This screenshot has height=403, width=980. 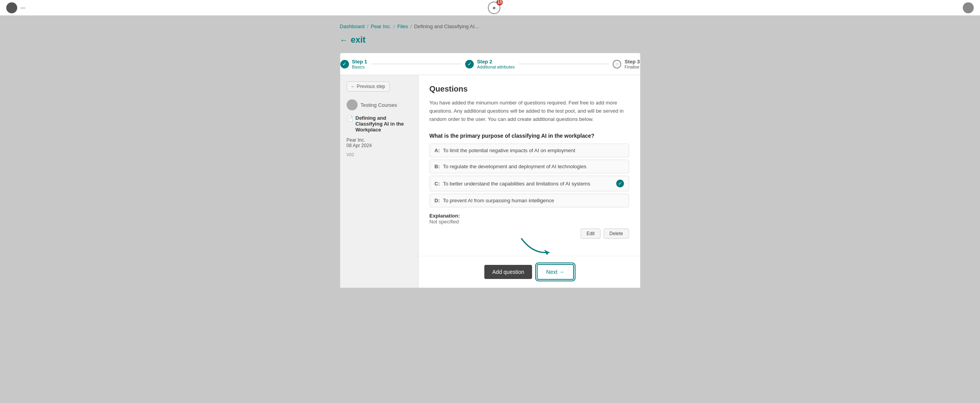 What do you see at coordinates (411, 27) in the screenshot?
I see `sep3: /` at bounding box center [411, 27].